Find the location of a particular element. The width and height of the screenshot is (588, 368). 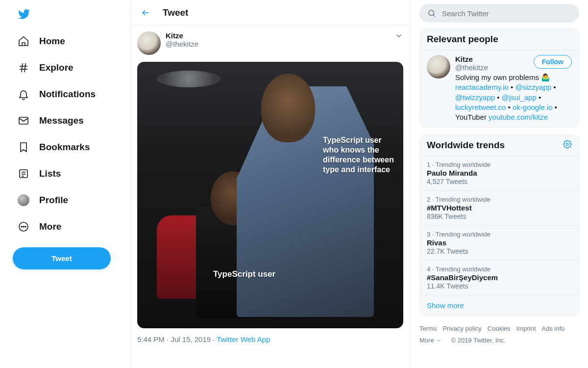

page-title: Tweet is located at coordinates (175, 13).